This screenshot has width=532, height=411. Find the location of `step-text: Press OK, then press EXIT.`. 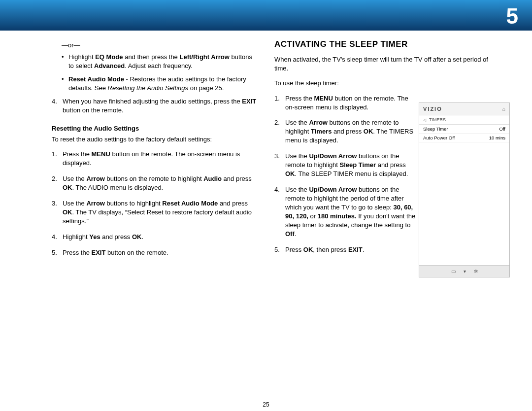

step-text: Press OK, then press EXIT. is located at coordinates (325, 249).